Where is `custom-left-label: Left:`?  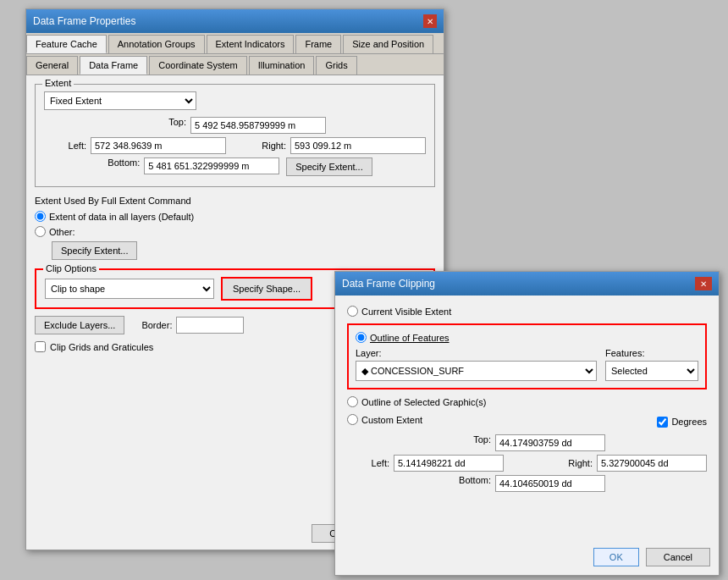
custom-left-label: Left: is located at coordinates (368, 463).